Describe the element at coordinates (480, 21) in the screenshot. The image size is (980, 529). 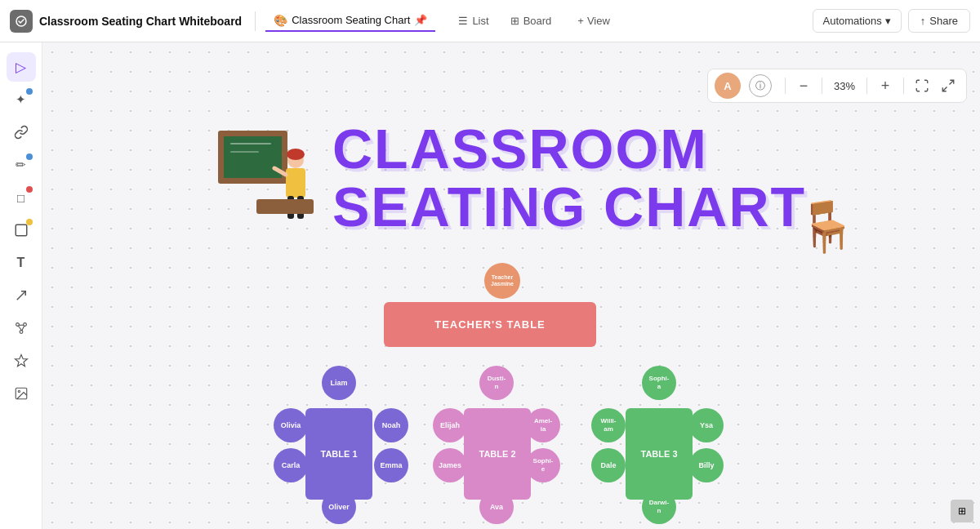
I see `list-label: List` at that location.